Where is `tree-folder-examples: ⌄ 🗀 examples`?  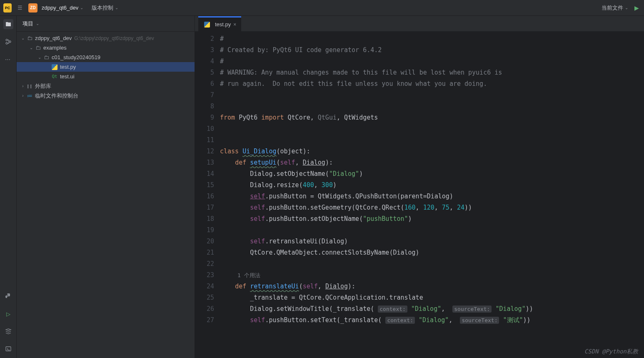
tree-folder-examples: ⌄ 🗀 examples is located at coordinates (106, 48).